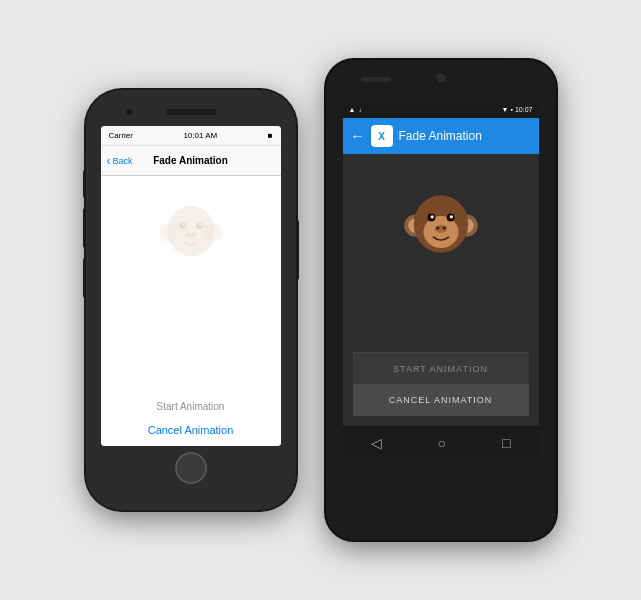 This screenshot has height=600, width=641. What do you see at coordinates (441, 78) in the screenshot?
I see `android-camera` at bounding box center [441, 78].